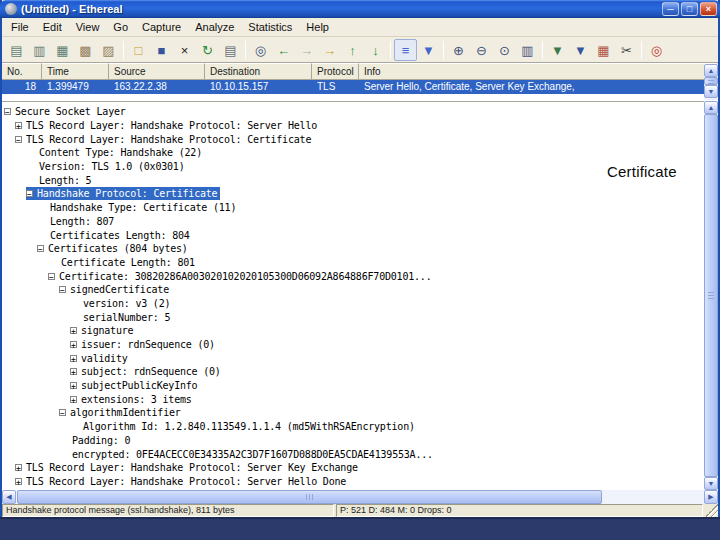 This screenshot has width=720, height=540. What do you see at coordinates (52, 27) in the screenshot?
I see `menu-edit: Edit` at bounding box center [52, 27].